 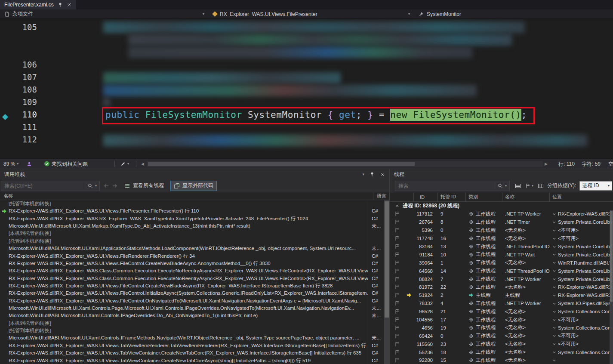 What do you see at coordinates (11, 164) in the screenshot?
I see `zoom-control: 89 % ▾` at bounding box center [11, 164].